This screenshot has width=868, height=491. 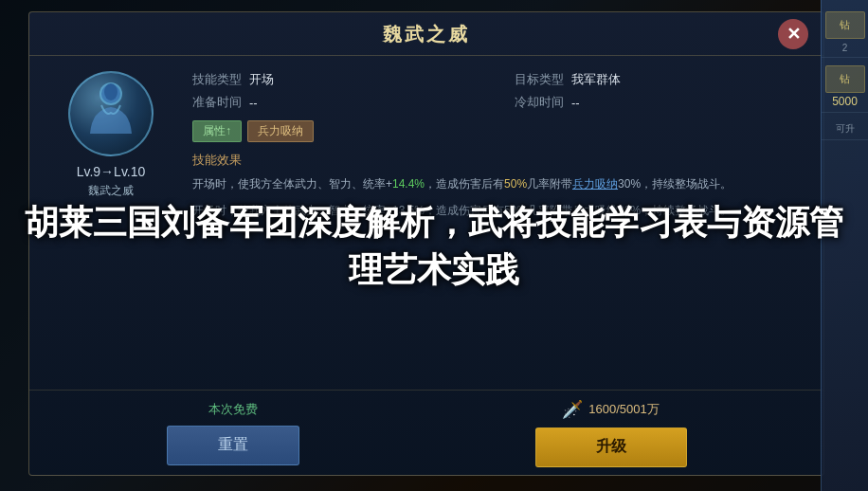 What do you see at coordinates (596, 80) in the screenshot?
I see `target-type-value: 我军群体` at bounding box center [596, 80].